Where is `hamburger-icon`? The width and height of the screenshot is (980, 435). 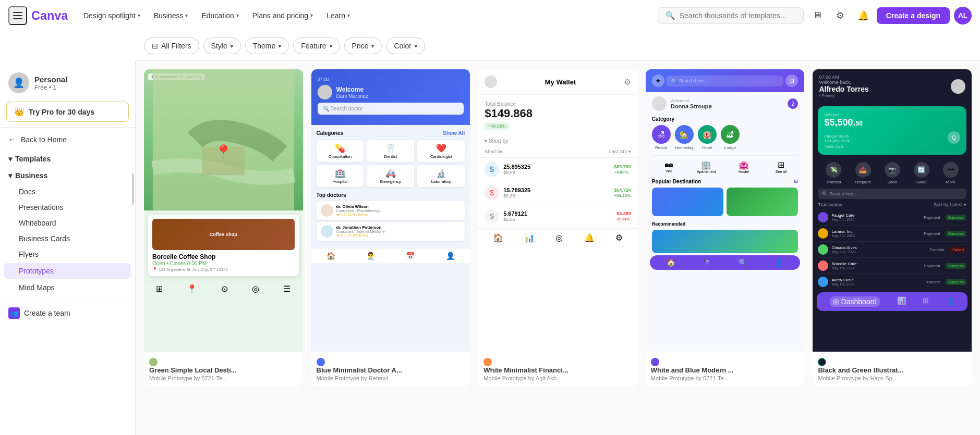
hamburger-icon is located at coordinates (18, 16).